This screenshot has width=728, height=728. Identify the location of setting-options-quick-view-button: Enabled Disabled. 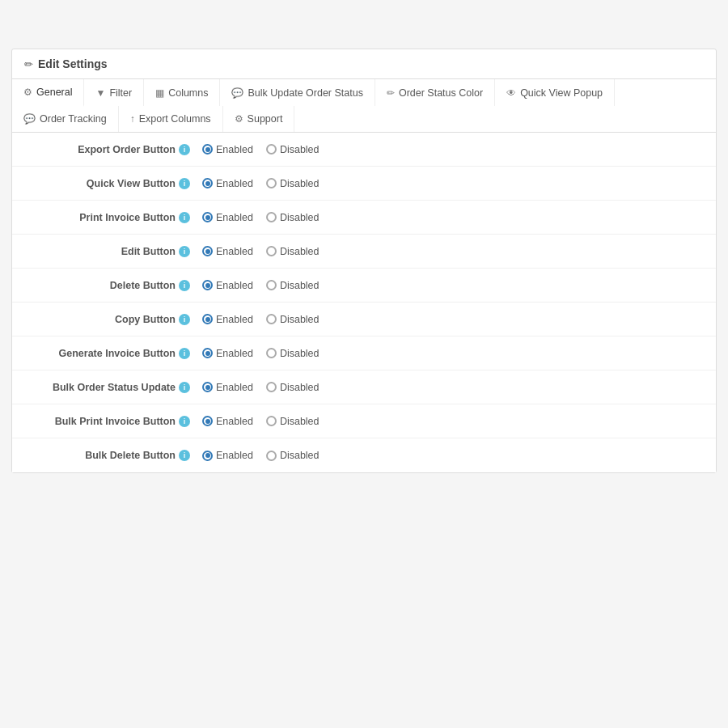
(453, 184).